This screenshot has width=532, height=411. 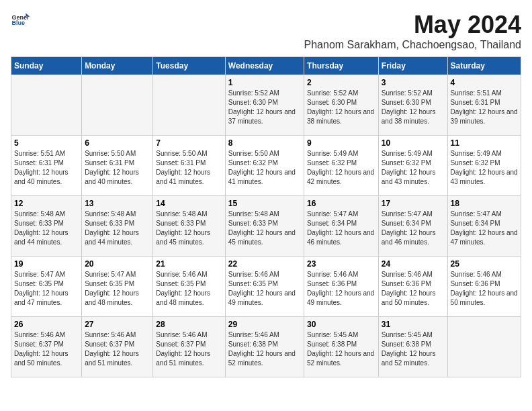 What do you see at coordinates (189, 168) in the screenshot?
I see `day-info: Sunrise: 5:50 AMSunset: 6:31 PMDaylight:…` at bounding box center [189, 168].